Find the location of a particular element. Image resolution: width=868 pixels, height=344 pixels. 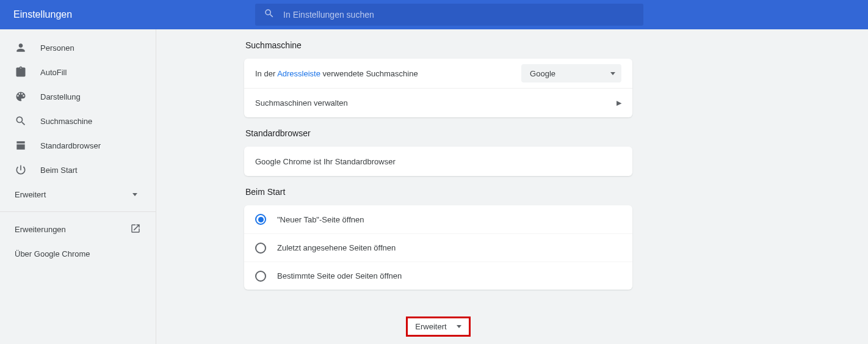

default-browser-card: Google Chrome ist Ihr Standardbrowser is located at coordinates (438, 161).